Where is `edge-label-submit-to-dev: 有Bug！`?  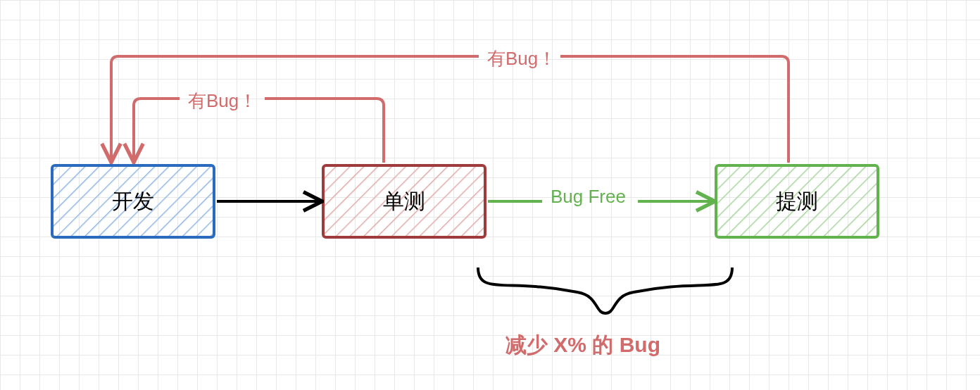 edge-label-submit-to-dev: 有Bug！ is located at coordinates (522, 59).